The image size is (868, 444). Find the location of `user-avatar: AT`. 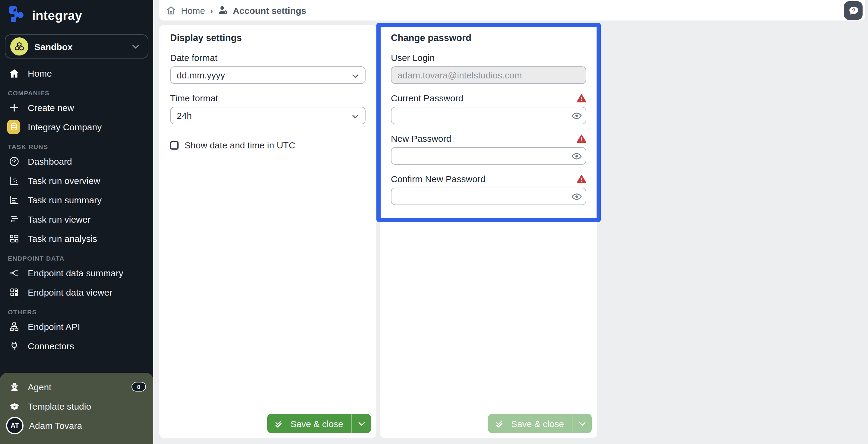

user-avatar: AT is located at coordinates (15, 425).